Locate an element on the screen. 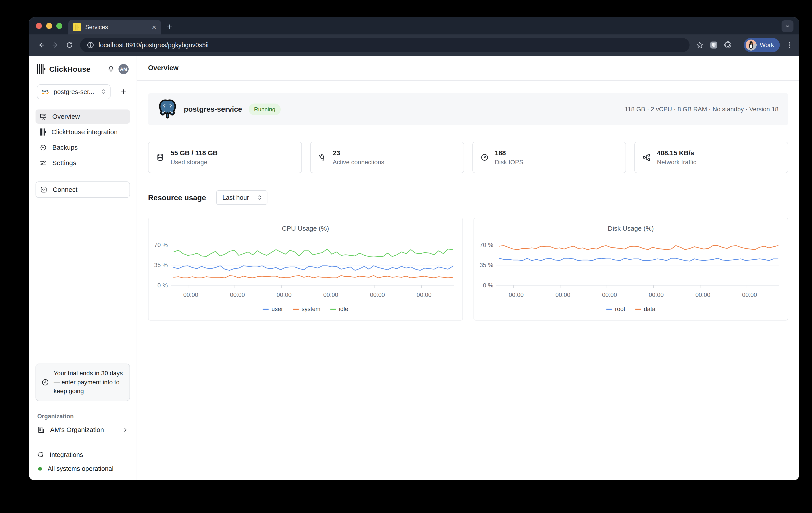 The width and height of the screenshot is (812, 513). profile-button: Work is located at coordinates (762, 45).